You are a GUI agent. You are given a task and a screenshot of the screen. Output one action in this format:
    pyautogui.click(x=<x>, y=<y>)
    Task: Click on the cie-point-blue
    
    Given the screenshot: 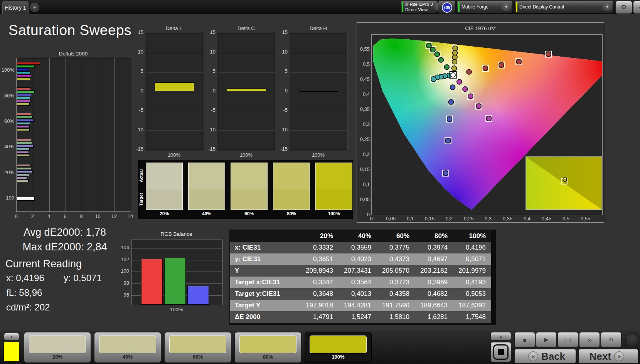 What is the action you would take?
    pyautogui.click(x=453, y=87)
    